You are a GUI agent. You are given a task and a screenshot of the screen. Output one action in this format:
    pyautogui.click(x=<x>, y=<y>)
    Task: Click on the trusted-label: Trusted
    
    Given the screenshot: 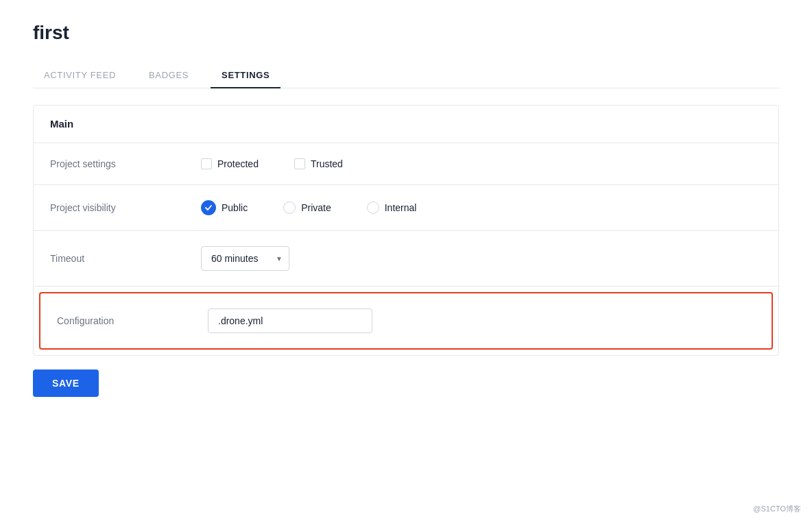 What is the action you would take?
    pyautogui.click(x=326, y=164)
    